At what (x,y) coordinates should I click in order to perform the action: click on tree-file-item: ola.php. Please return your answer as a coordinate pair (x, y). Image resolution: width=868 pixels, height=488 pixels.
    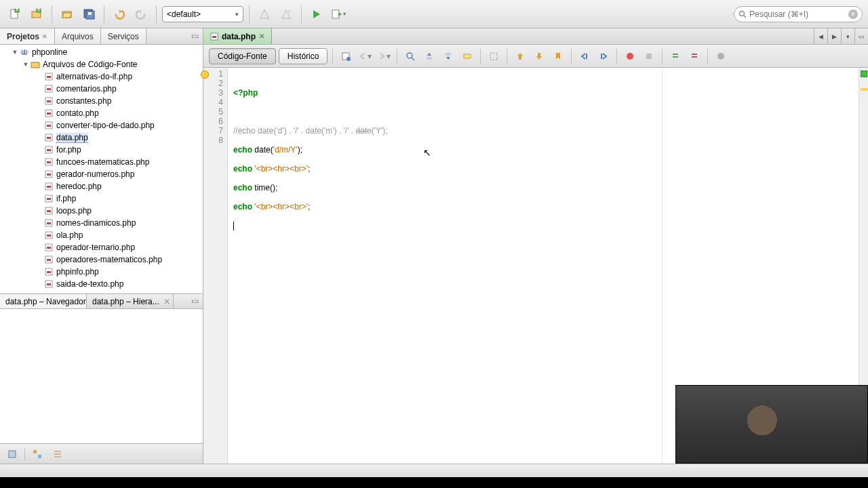
    Looking at the image, I should click on (102, 235).